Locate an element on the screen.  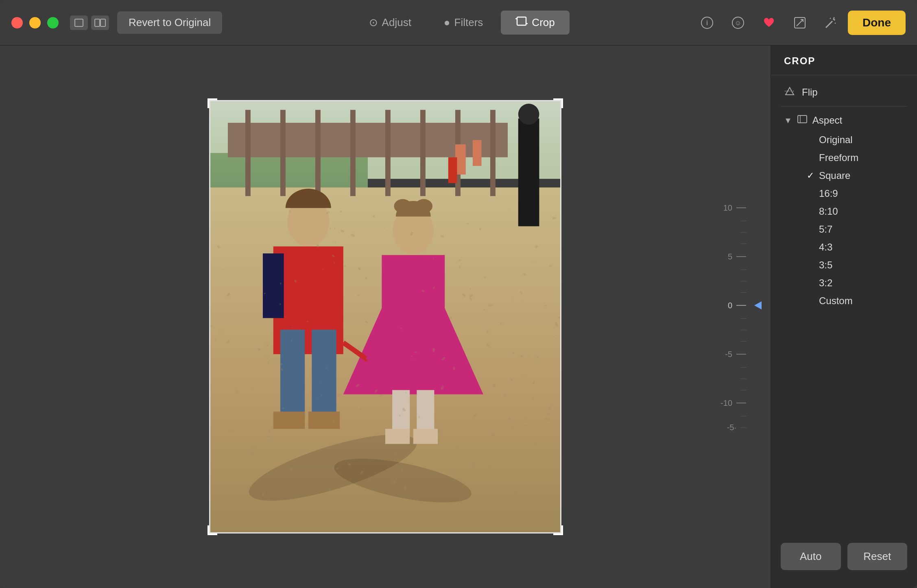
dial-mark-neg10: -10 is located at coordinates (729, 403).